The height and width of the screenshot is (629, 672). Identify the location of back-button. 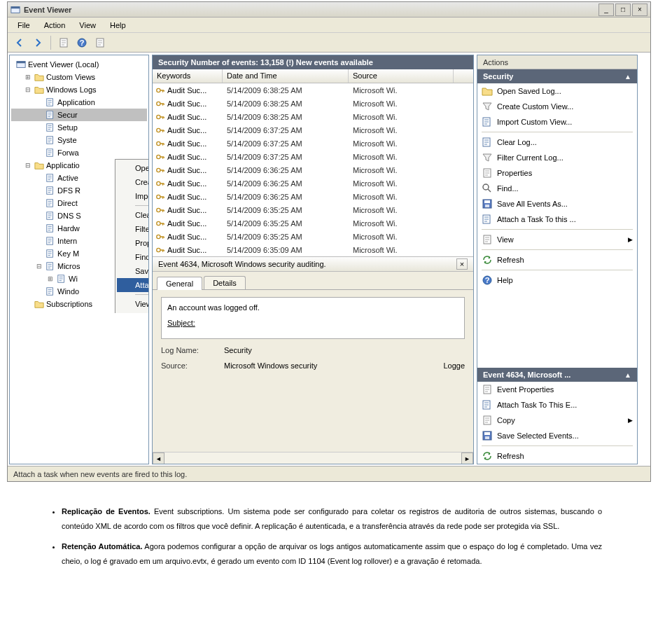
(20, 43).